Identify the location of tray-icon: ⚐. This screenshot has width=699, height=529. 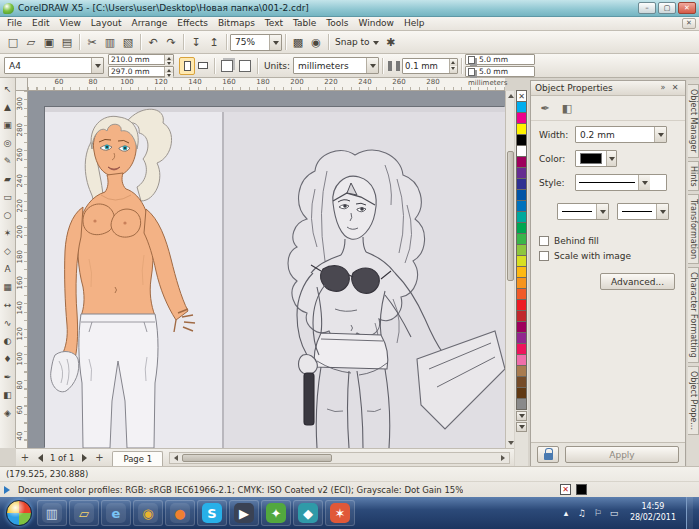
(598, 513).